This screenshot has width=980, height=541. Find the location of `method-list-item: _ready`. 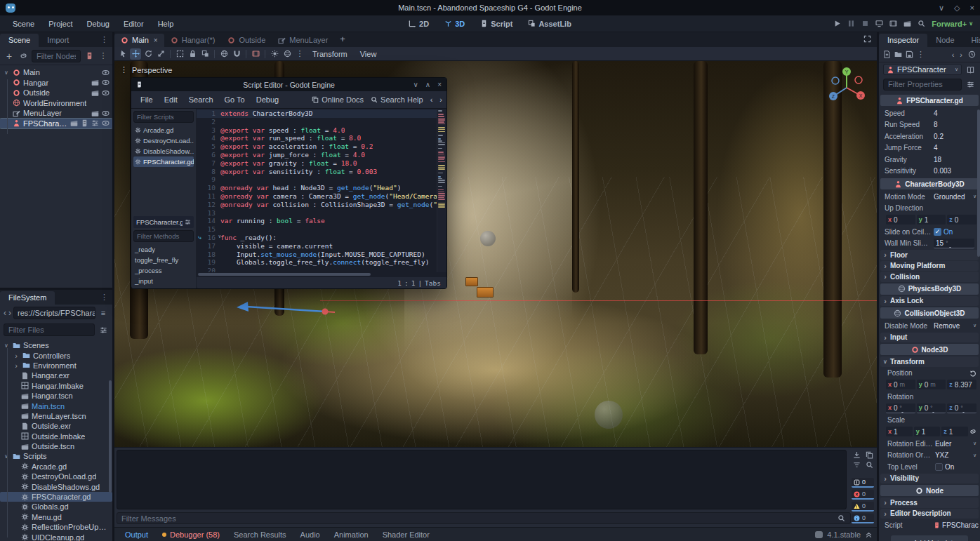

method-list-item: _ready is located at coordinates (164, 250).